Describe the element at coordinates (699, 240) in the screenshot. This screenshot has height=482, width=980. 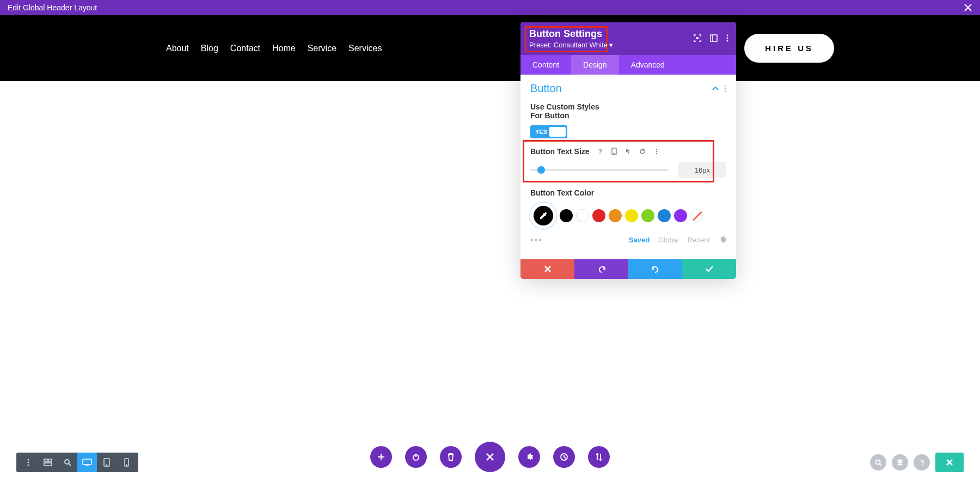
I see `color-tab-recent: Recent` at that location.